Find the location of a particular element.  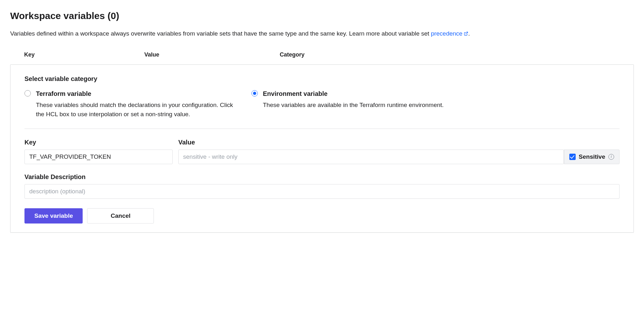

category-label-environment: Environment variable is located at coordinates (441, 94).